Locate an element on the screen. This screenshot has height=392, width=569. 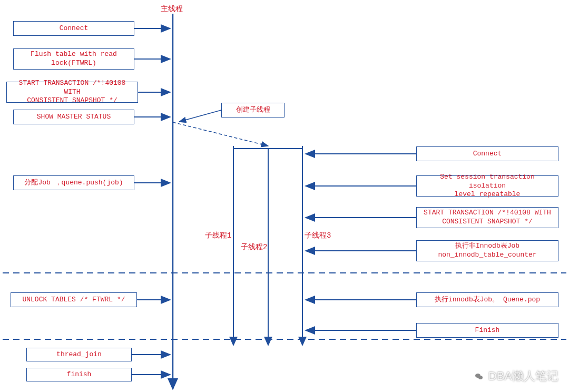
subthread1-label: 子线程1 is located at coordinates (218, 236).